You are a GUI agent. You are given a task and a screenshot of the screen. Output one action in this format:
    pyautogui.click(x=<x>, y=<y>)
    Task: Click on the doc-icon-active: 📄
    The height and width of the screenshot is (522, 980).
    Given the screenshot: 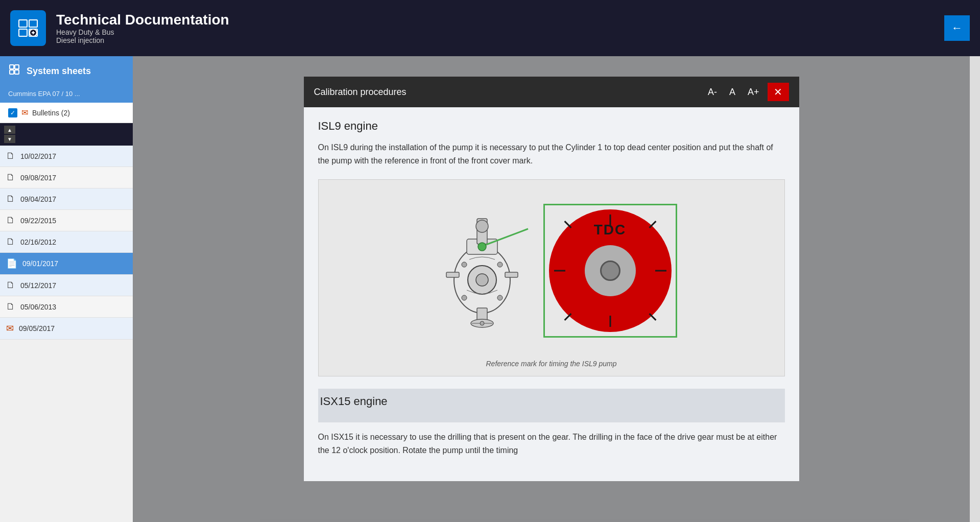 What is the action you would take?
    pyautogui.click(x=12, y=264)
    